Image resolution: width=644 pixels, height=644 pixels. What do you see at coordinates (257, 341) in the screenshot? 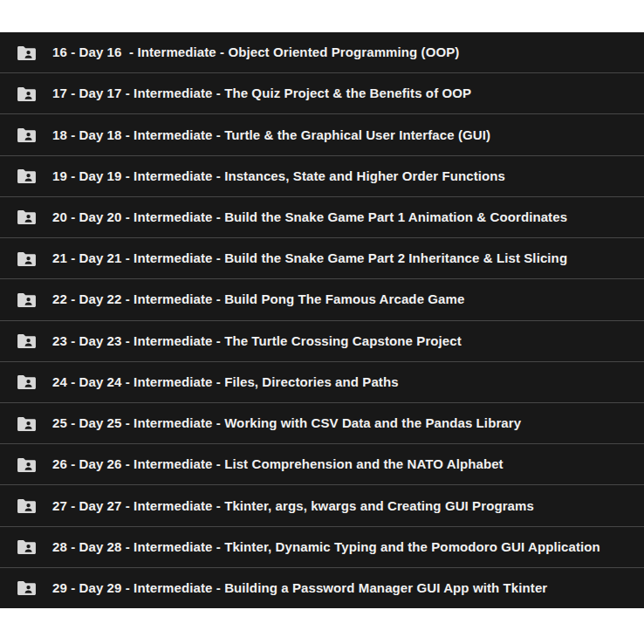
I see `folder-name: 23 - Day 23 - Intermediate - The Turtle …` at bounding box center [257, 341].